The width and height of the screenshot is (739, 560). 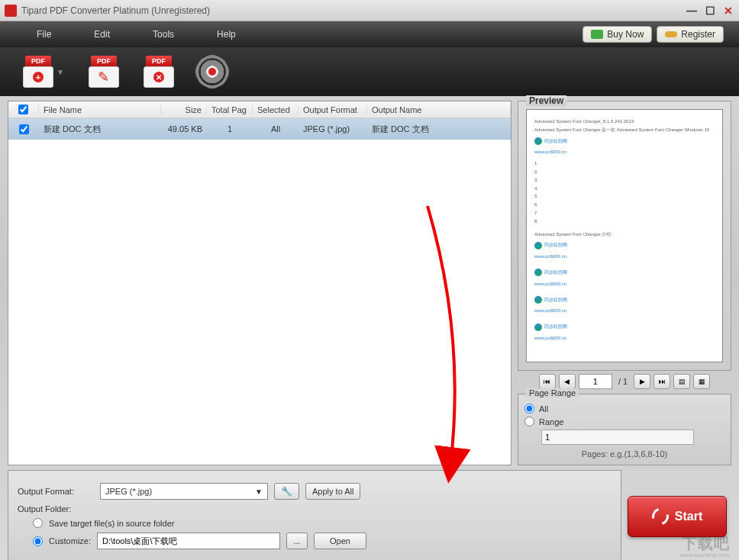 What do you see at coordinates (530, 409) in the screenshot?
I see `range-all-radio` at bounding box center [530, 409].